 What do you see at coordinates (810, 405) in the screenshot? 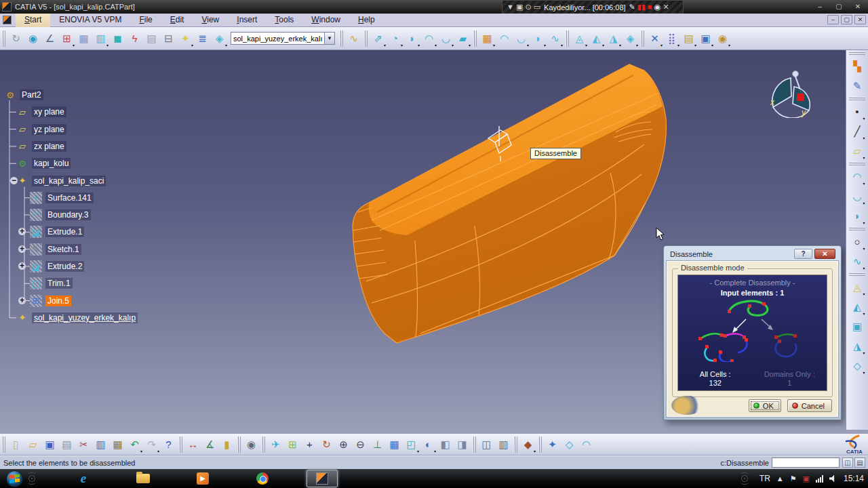
I see `cancel-button: Cancel` at bounding box center [810, 405].